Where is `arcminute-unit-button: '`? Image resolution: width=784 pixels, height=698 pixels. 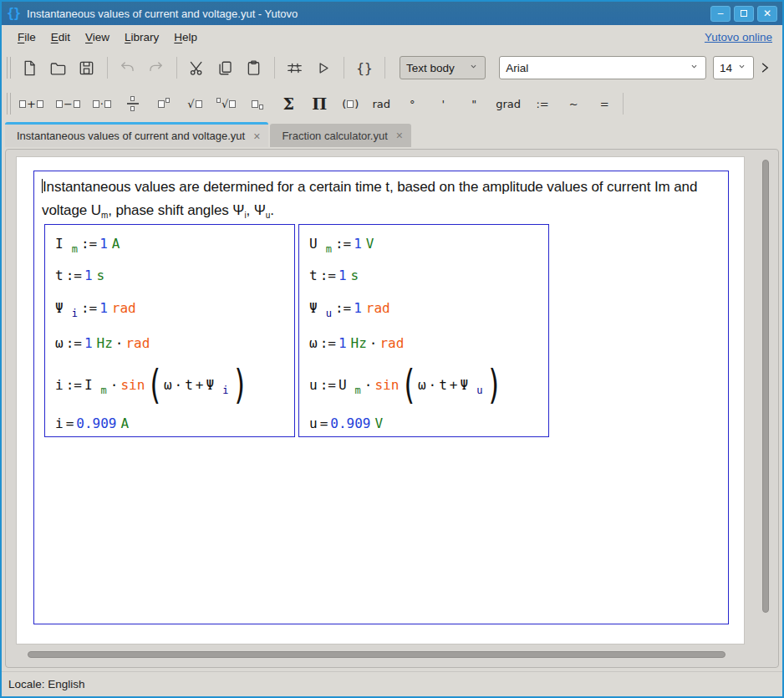
arcminute-unit-button: ' is located at coordinates (443, 104).